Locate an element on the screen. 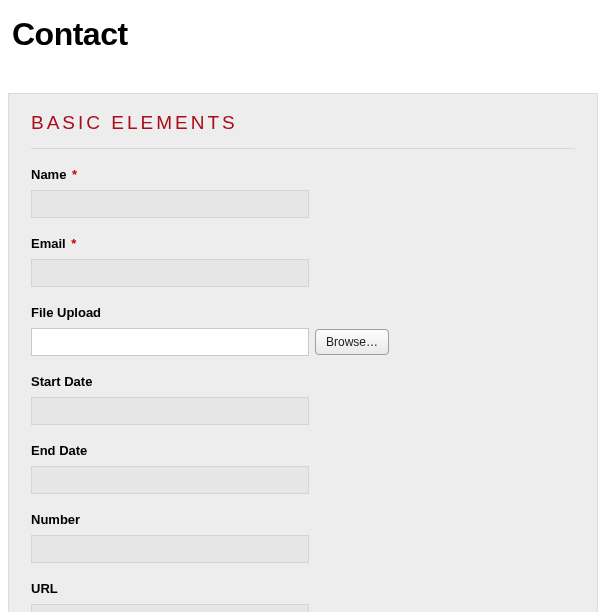  section-divider is located at coordinates (303, 148).